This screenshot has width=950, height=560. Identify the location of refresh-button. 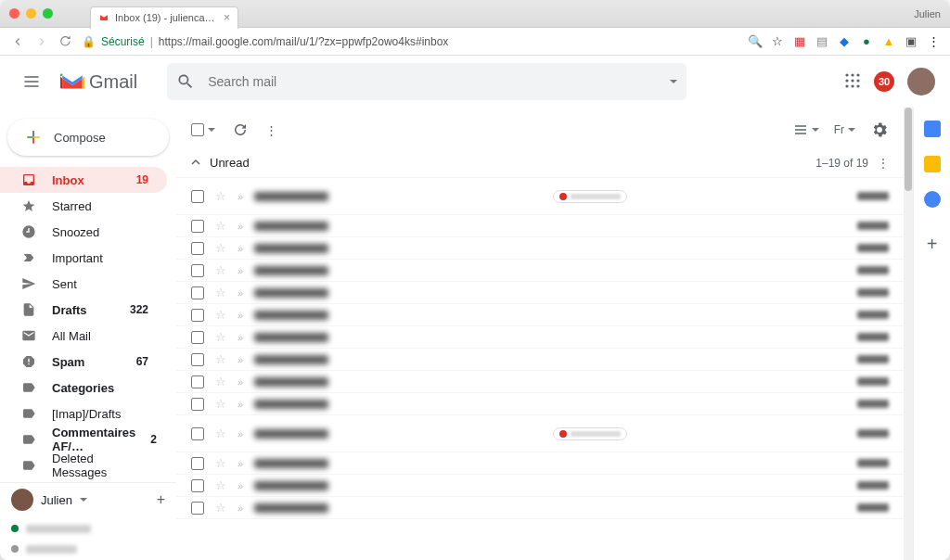
(240, 130).